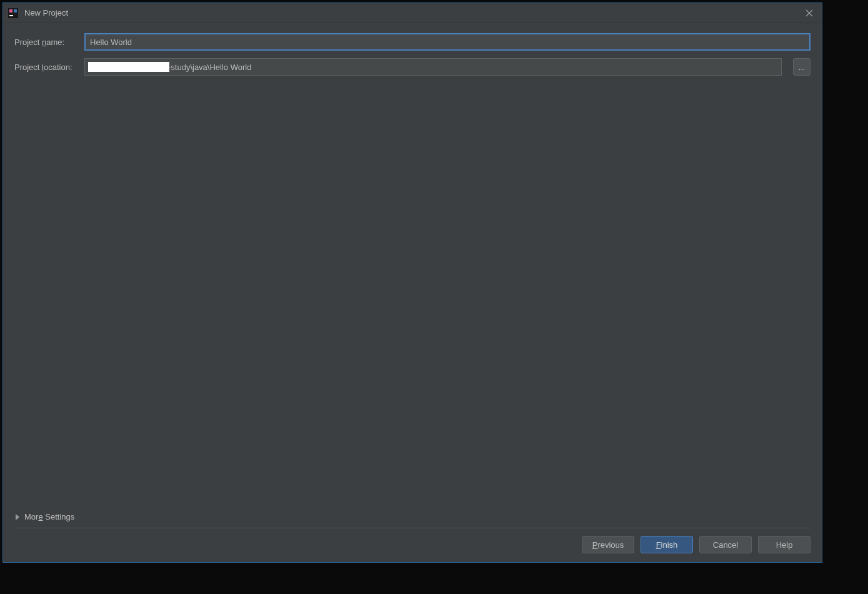 This screenshot has width=868, height=594. I want to click on help-button: Help, so click(784, 545).